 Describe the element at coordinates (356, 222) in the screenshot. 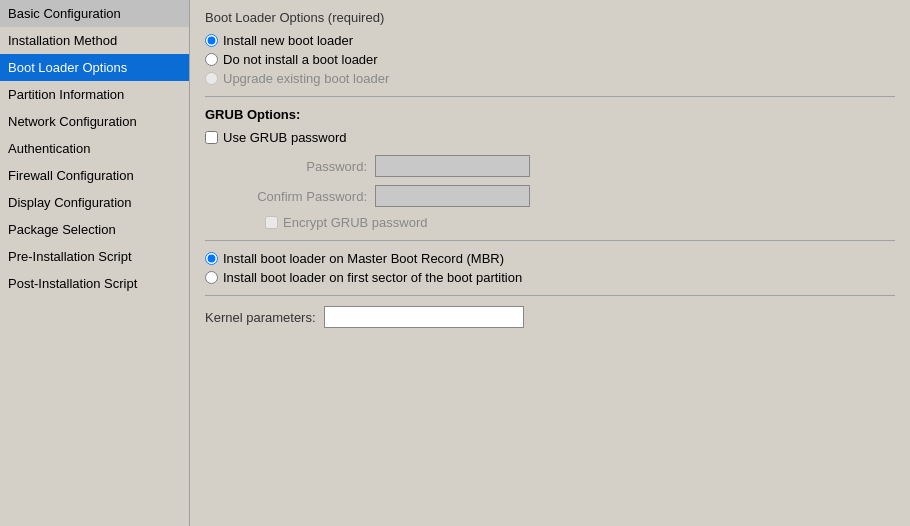

I see `encrypt-label: Encrypt GRUB password` at that location.